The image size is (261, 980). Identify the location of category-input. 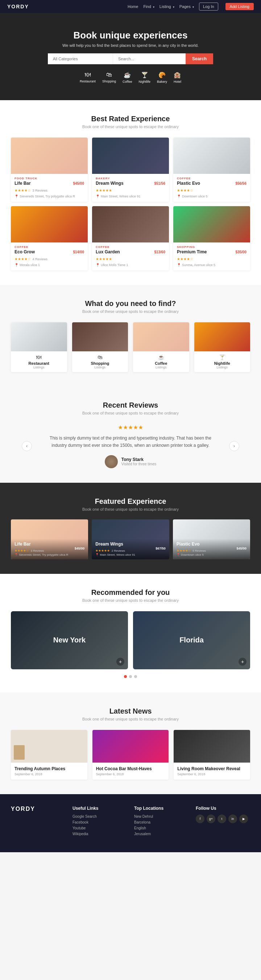
(81, 59).